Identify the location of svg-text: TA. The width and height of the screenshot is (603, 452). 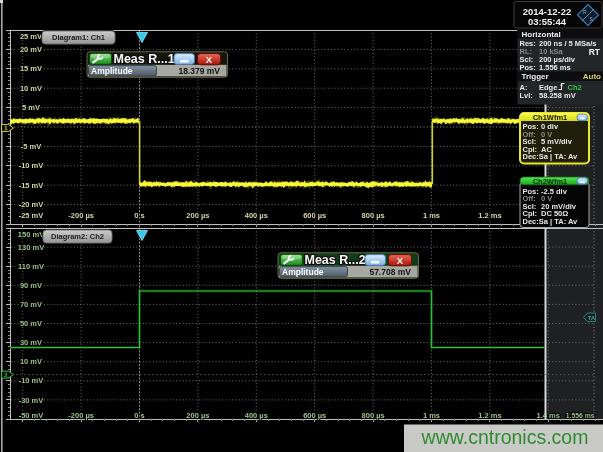
(592, 318).